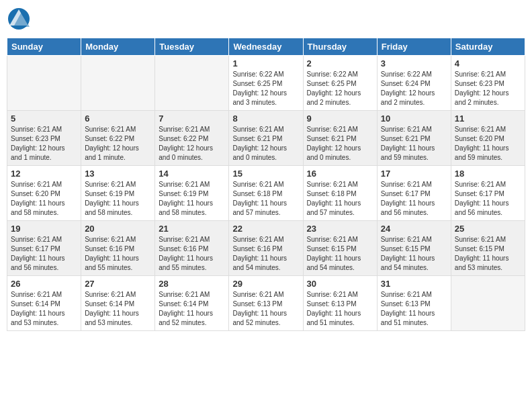 Image resolution: width=532 pixels, height=411 pixels. I want to click on calendar-day-cell: 25Sunrise: 6:21 AMSunset: 6:15 PMDayligh…, so click(488, 248).